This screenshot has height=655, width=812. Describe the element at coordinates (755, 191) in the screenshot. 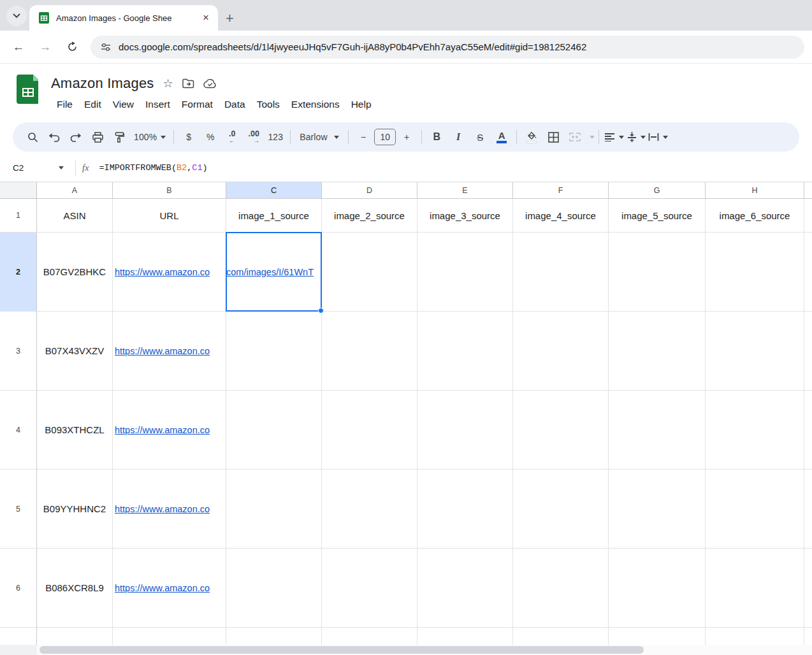

I see `column-header-H: H` at that location.